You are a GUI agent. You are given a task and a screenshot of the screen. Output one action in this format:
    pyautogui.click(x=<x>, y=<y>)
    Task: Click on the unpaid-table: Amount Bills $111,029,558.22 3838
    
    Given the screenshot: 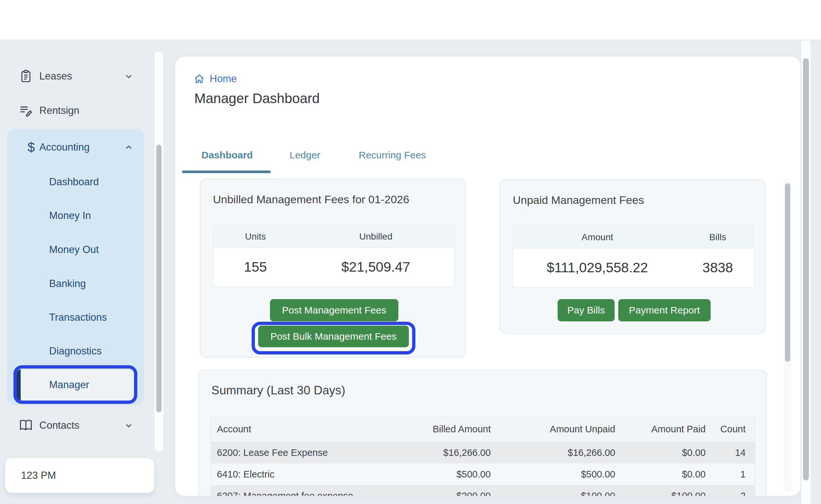 What is the action you would take?
    pyautogui.click(x=634, y=257)
    